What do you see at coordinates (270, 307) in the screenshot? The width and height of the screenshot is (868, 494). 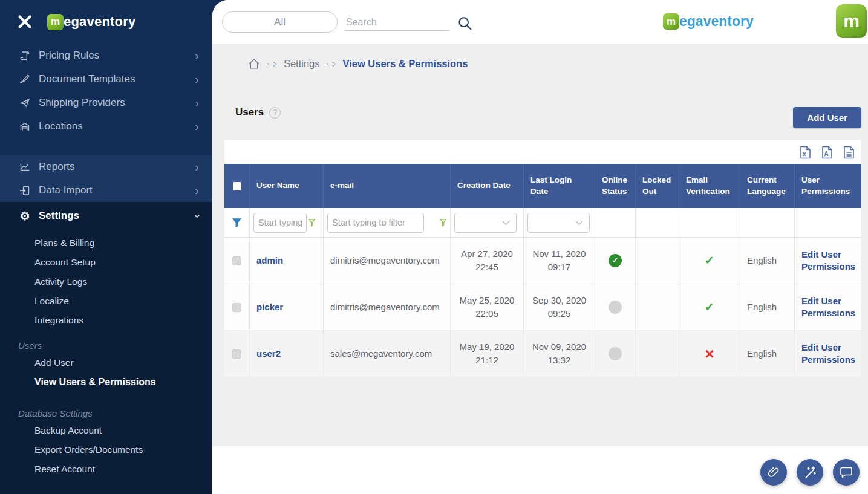 I see `user-name-link: picker` at bounding box center [270, 307].